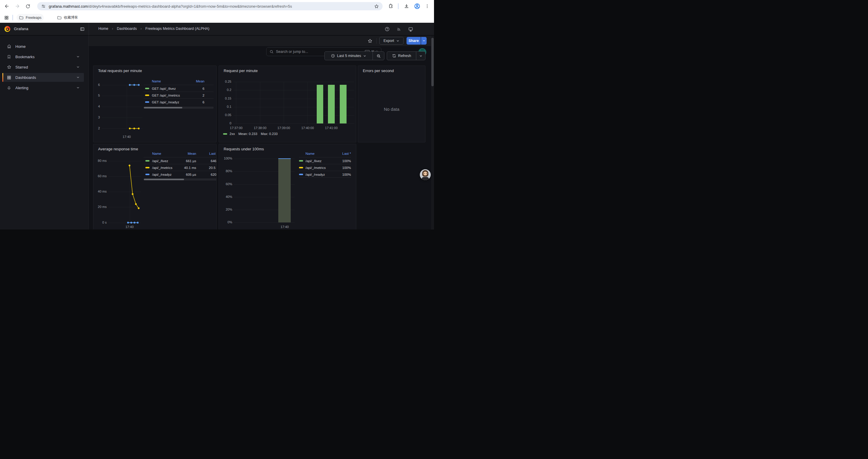 The height and width of the screenshot is (459, 868). I want to click on panel-title: Total requests per minute, so click(120, 71).